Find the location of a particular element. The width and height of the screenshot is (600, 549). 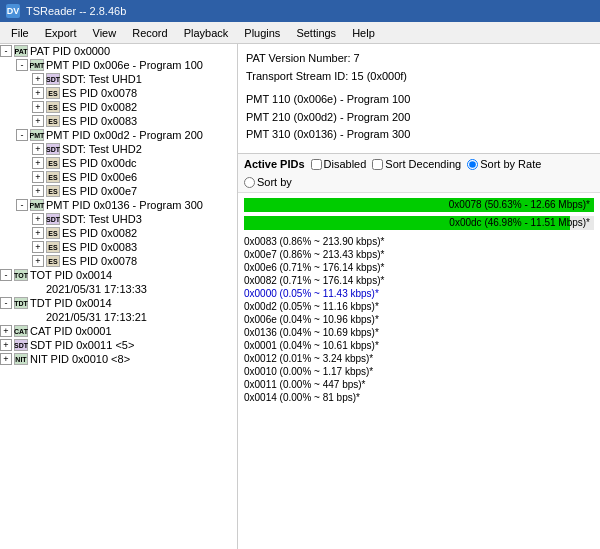

sort-desc-checkbox is located at coordinates (378, 164).